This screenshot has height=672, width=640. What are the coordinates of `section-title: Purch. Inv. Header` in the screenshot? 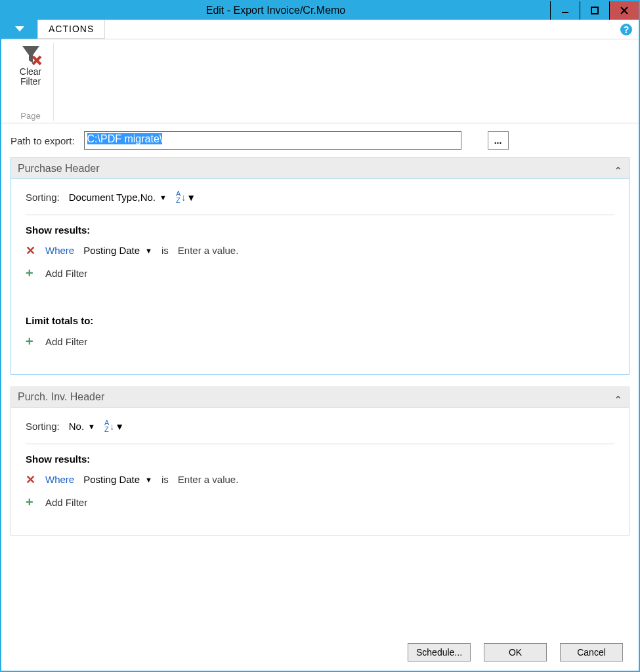 It's located at (61, 397).